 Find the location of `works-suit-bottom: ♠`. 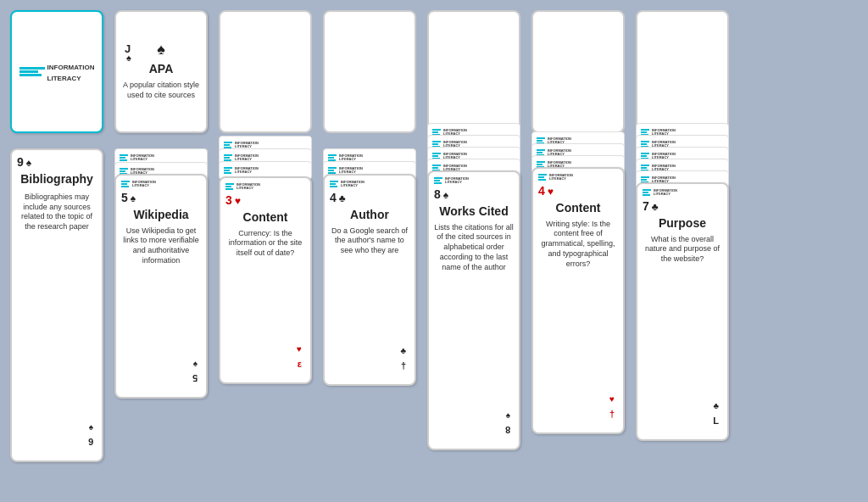

works-suit-bottom: ♠ is located at coordinates (509, 416).